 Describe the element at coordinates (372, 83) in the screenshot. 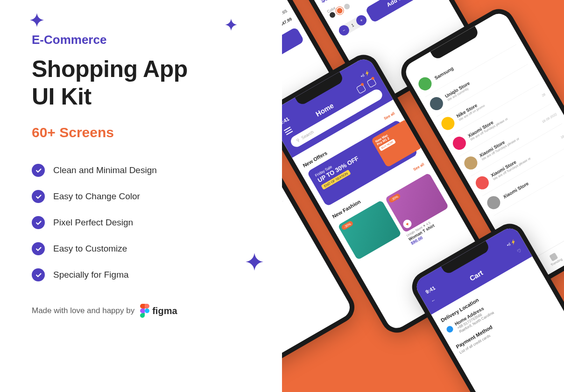

I see `cart-icon` at that location.